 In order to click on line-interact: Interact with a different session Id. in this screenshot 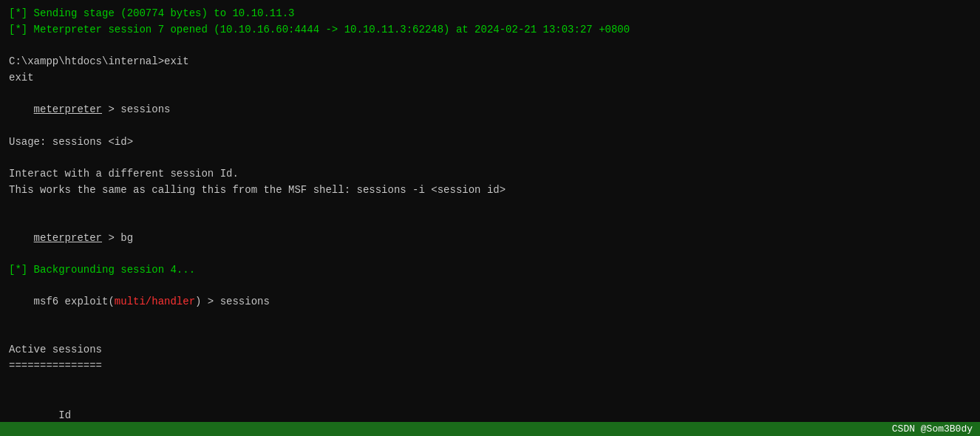, I will do `click(490, 174)`.